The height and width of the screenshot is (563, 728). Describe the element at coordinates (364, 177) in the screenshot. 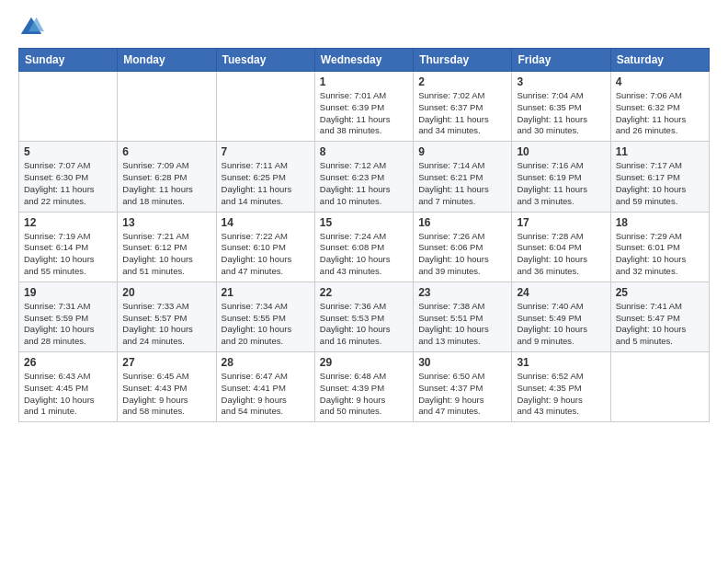

I see `calendar-cell: 8Sunrise: 7:12 AM Sunset: 6:23 PM Daylig…` at that location.